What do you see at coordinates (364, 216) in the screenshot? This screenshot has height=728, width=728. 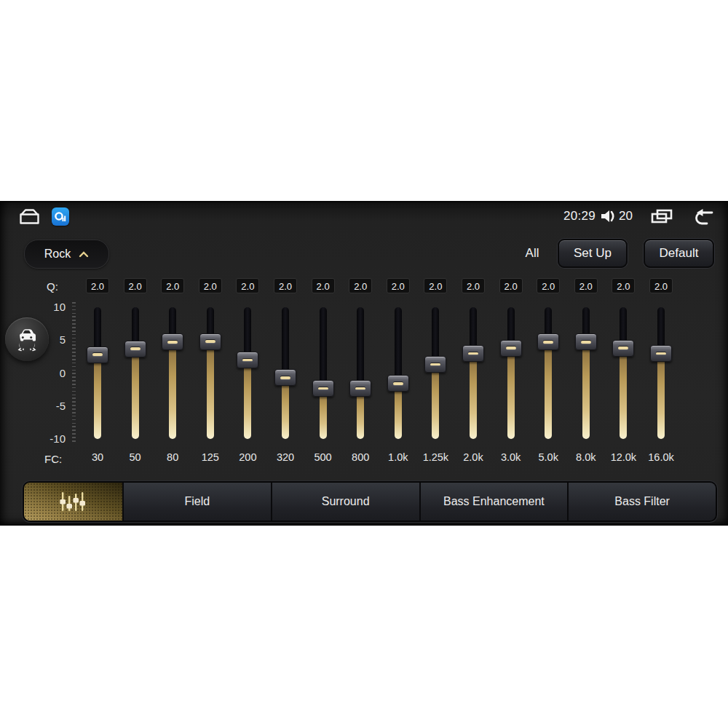 I see `status-bar: 20:29 20` at bounding box center [364, 216].